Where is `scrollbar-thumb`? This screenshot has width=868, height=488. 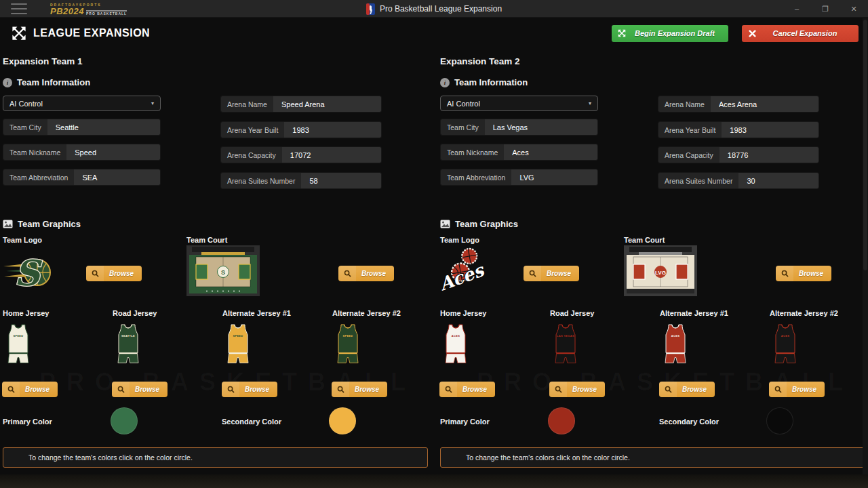 scrollbar-thumb is located at coordinates (865, 145).